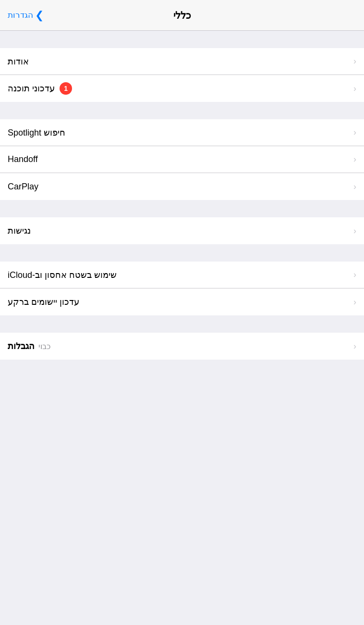  I want to click on section-3: ‹ נגישות, so click(182, 231).